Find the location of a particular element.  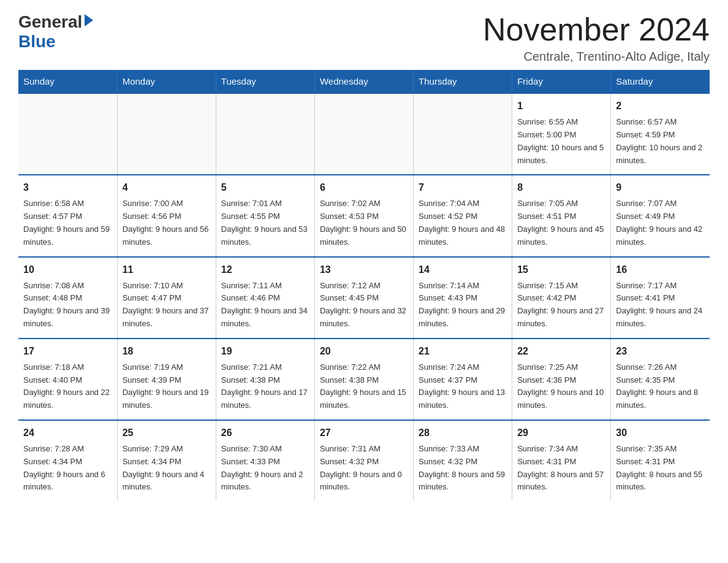

day-info: Sunrise: 7:34 AMSunset: 4:31 PMDaylight:… is located at coordinates (561, 469).